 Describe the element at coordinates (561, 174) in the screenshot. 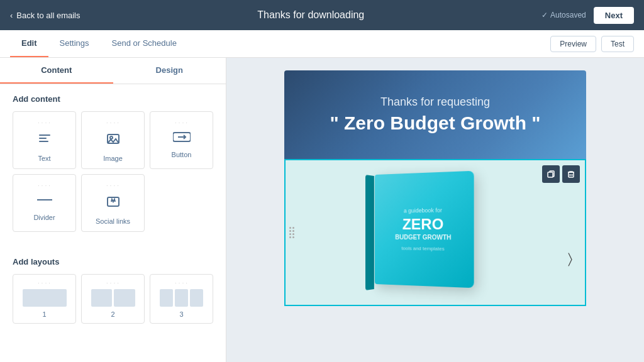

I see `block-actions` at that location.